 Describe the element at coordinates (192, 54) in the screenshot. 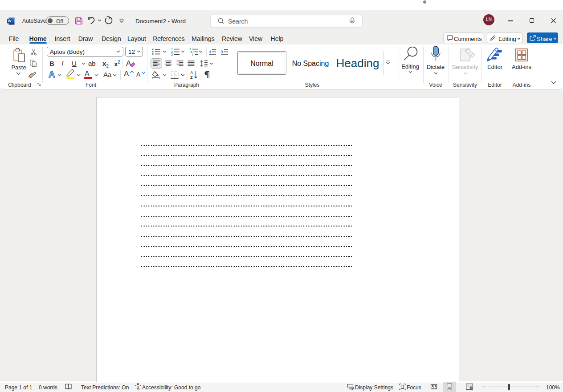

I see `svg-text: i` at that location.